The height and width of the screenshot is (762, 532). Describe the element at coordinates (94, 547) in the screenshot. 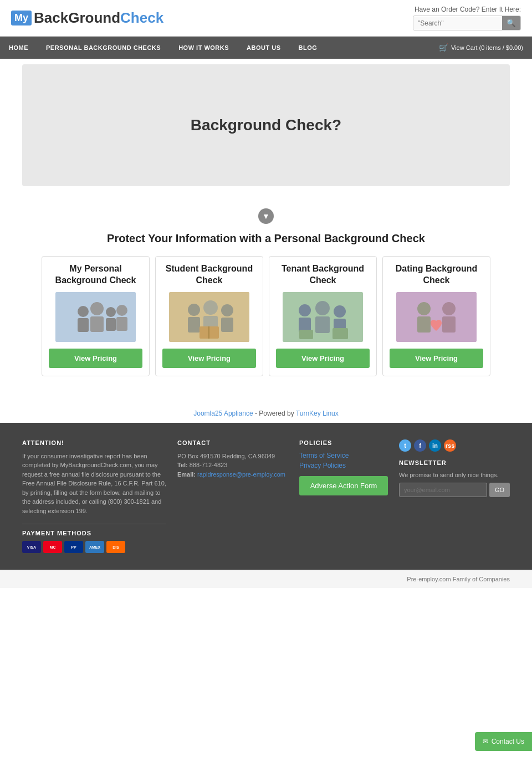

I see `payment-cards: VISA MC PP AMEX DIS` at that location.